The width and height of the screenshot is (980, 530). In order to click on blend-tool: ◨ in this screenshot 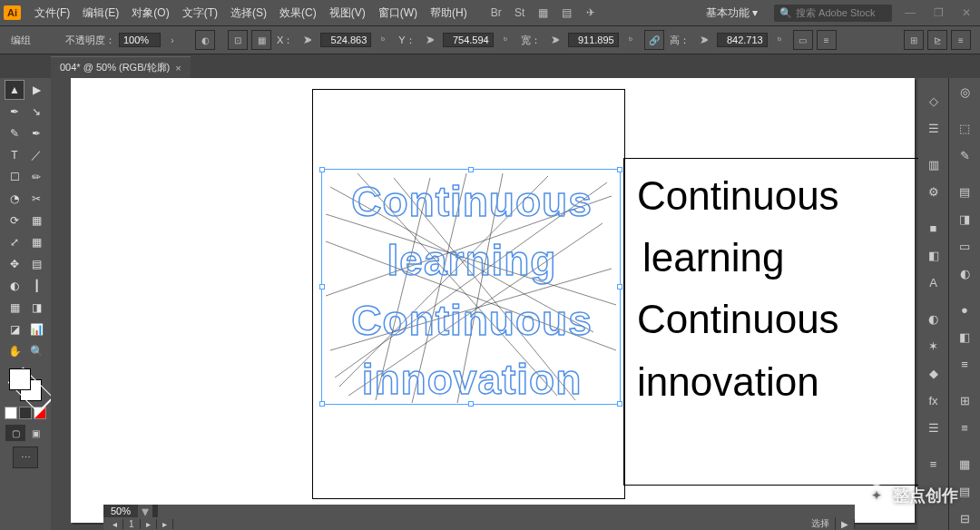, I will do `click(36, 308)`.